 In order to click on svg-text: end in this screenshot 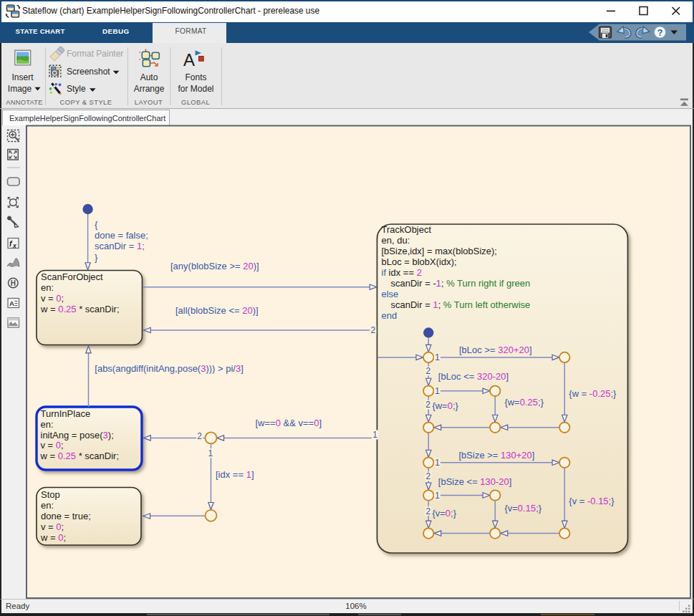, I will do `click(390, 315)`.